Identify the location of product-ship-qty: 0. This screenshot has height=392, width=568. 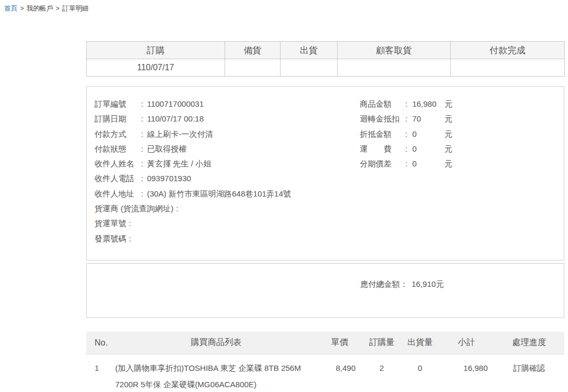
(420, 373).